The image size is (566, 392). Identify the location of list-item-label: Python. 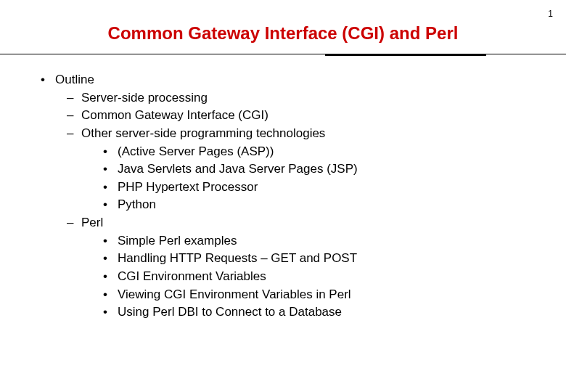
(136, 205).